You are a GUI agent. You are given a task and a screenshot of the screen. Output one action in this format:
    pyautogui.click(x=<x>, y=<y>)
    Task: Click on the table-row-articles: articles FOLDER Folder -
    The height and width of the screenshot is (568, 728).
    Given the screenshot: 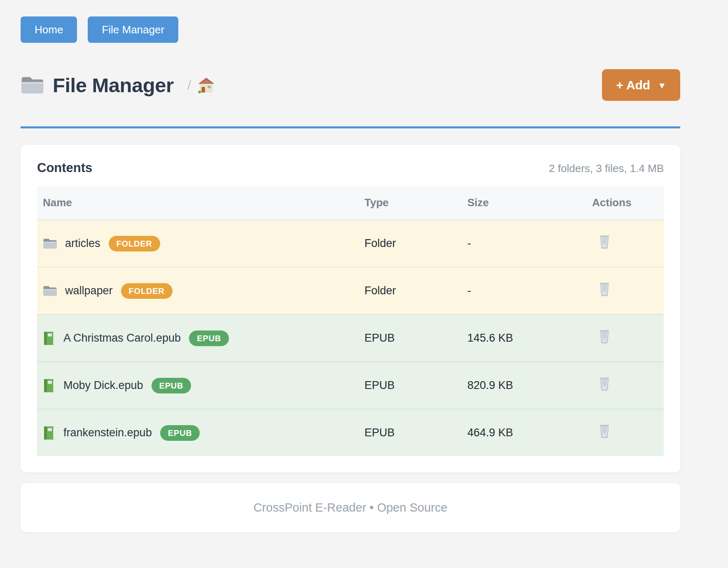 What is the action you would take?
    pyautogui.click(x=350, y=244)
    